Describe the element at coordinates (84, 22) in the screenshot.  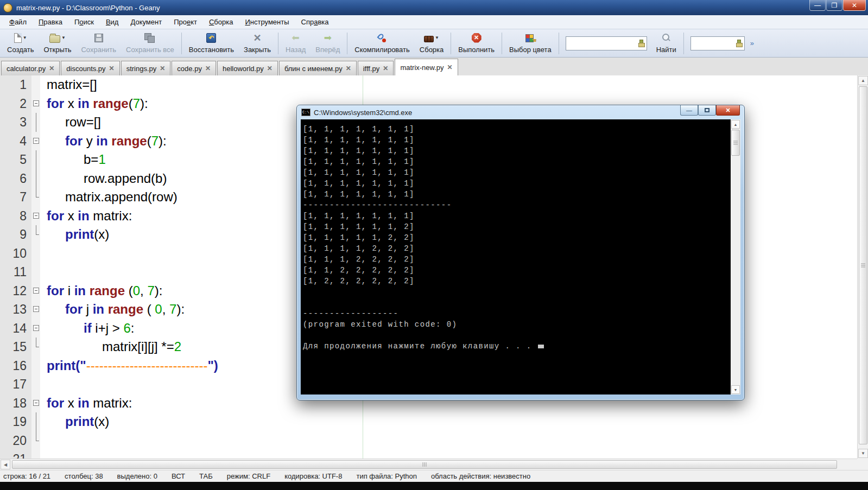
I see `menu-item: Поиск` at that location.